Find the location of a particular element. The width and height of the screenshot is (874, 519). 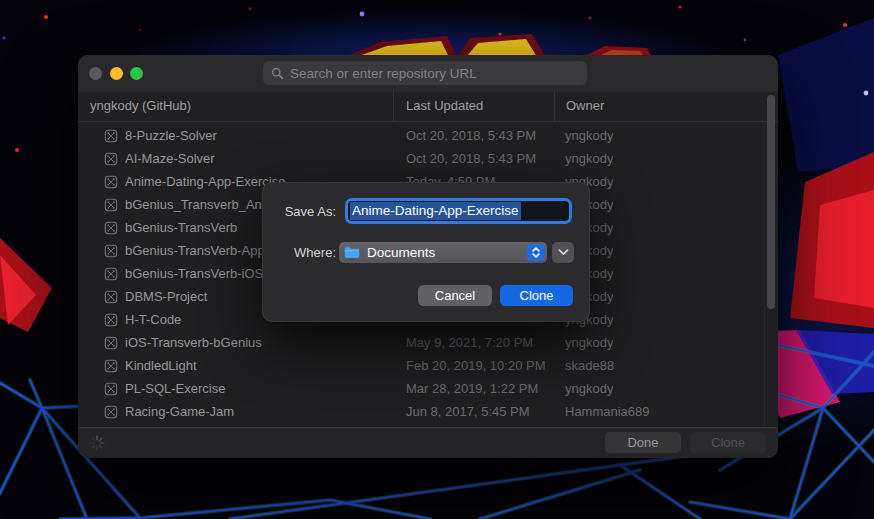

table-row: 8-Puzzle-Solver Oct 20, 2018, 5:43 PM yn… is located at coordinates (422, 136).